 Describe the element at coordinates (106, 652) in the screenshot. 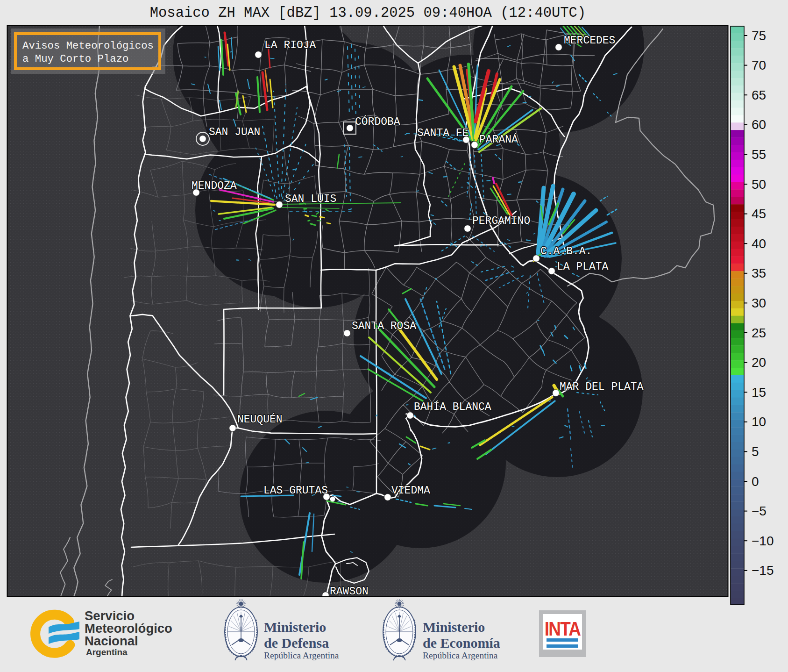

I see `svg-text: Argentina` at that location.